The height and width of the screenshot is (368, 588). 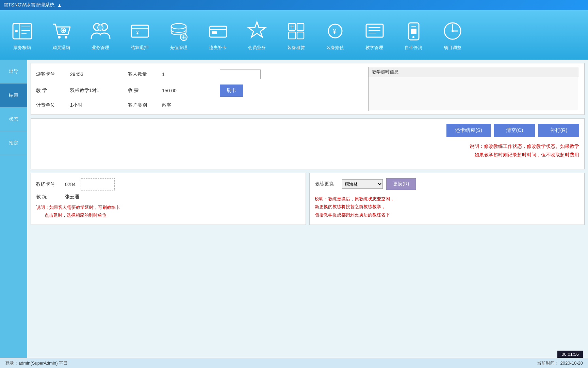 I want to click on overtime-title: 教学超时信息, so click(x=474, y=72).